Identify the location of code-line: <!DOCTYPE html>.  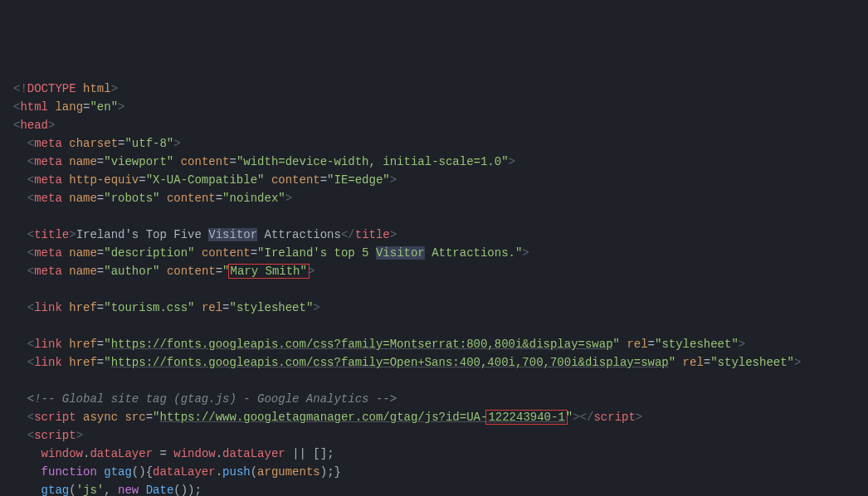
(434, 89).